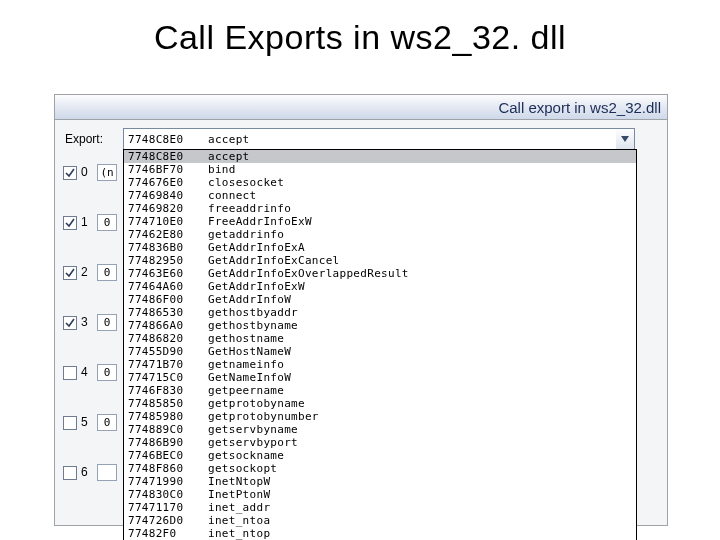 Image resolution: width=720 pixels, height=540 pixels. What do you see at coordinates (87, 272) in the screenshot?
I see `arg-index: 2` at bounding box center [87, 272].